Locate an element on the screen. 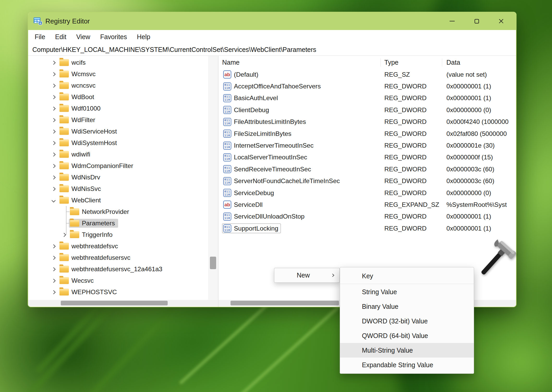  context-menu-item-new: New is located at coordinates (307, 275).